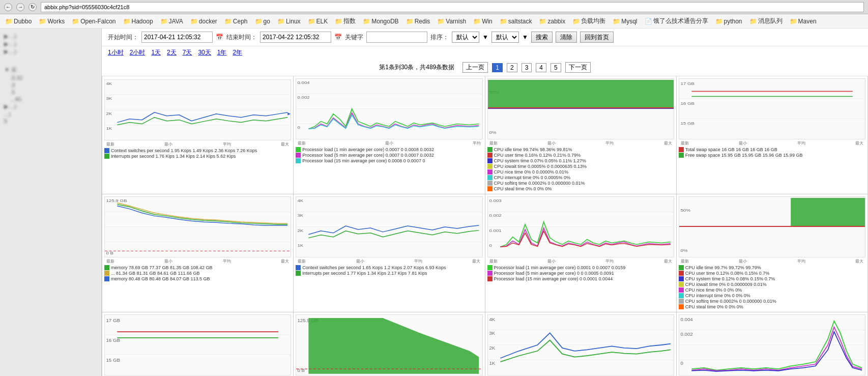 The image size is (868, 376). I want to click on bookmark-saltstack: 📁 saltstack, so click(516, 21).